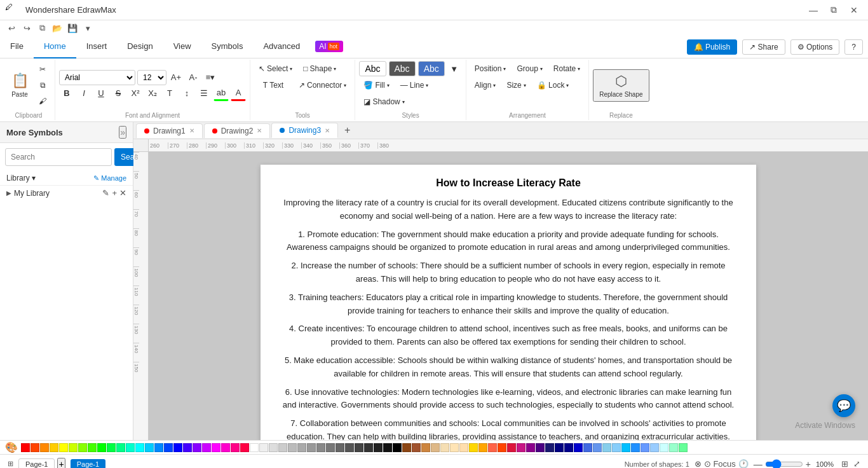 This screenshot has height=468, width=868. Describe the element at coordinates (176, 78) in the screenshot. I see `increase-font-button: A+` at that location.